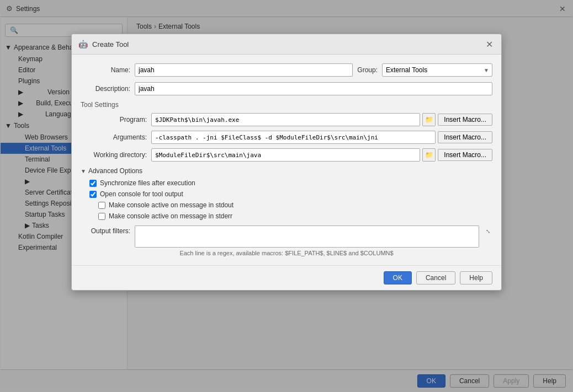 This screenshot has height=392, width=573. I want to click on description-label: Description:, so click(105, 89).